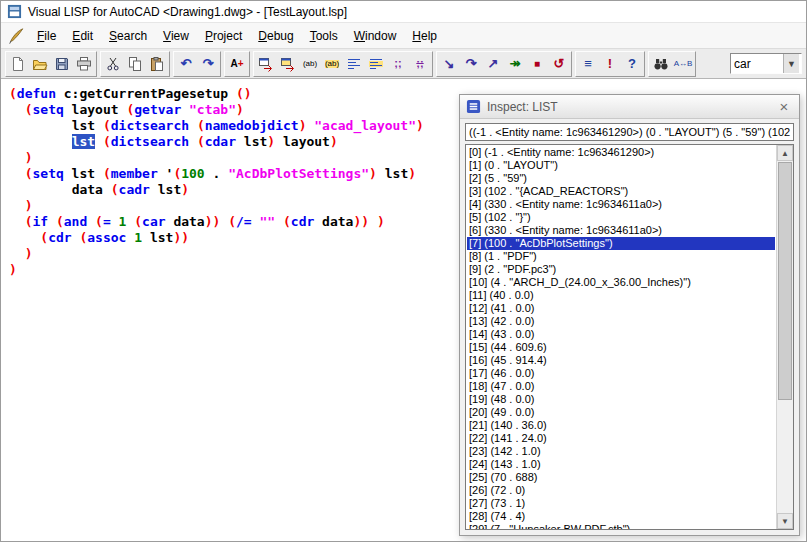 Image resolution: width=807 pixels, height=542 pixels. Describe the element at coordinates (683, 64) in the screenshot. I see `find-replace-button: A↔B` at that location.